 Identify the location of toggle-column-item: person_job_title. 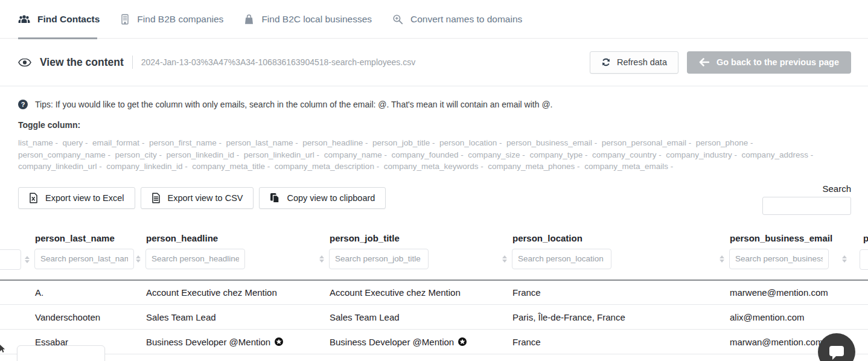
(401, 142).